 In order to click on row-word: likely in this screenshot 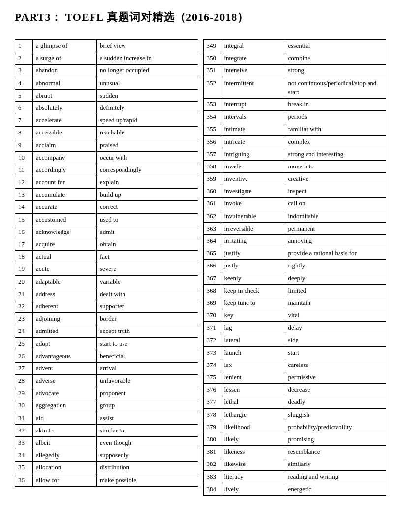, I will do `click(253, 439)`.